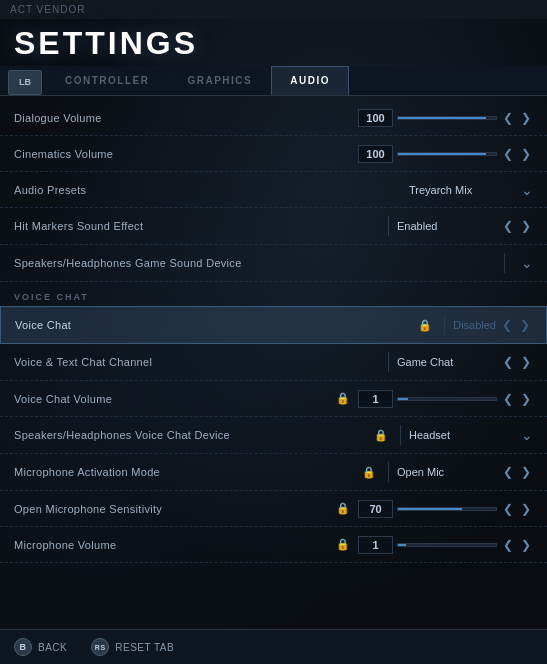 Image resolution: width=547 pixels, height=664 pixels. Describe the element at coordinates (454, 435) in the screenshot. I see `speakers-voice-device-control: 🔒 Headset ⌄` at that location.